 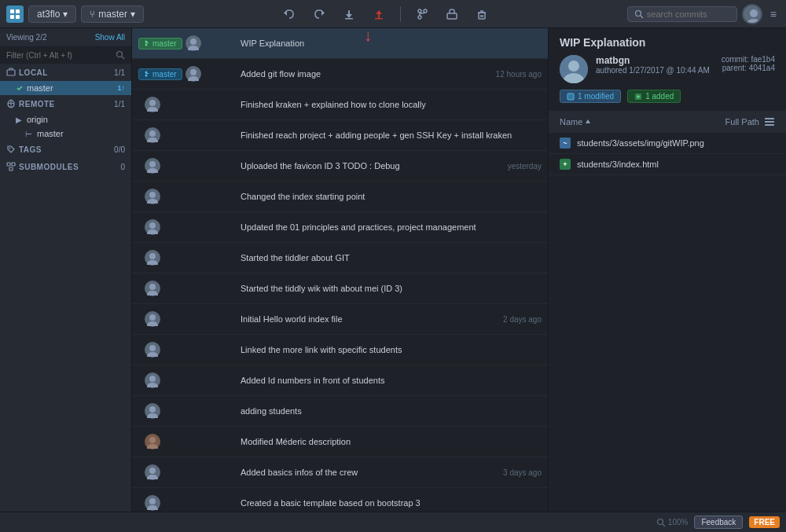 What do you see at coordinates (81, 134) in the screenshot?
I see `remote-master-name: master` at bounding box center [81, 134].